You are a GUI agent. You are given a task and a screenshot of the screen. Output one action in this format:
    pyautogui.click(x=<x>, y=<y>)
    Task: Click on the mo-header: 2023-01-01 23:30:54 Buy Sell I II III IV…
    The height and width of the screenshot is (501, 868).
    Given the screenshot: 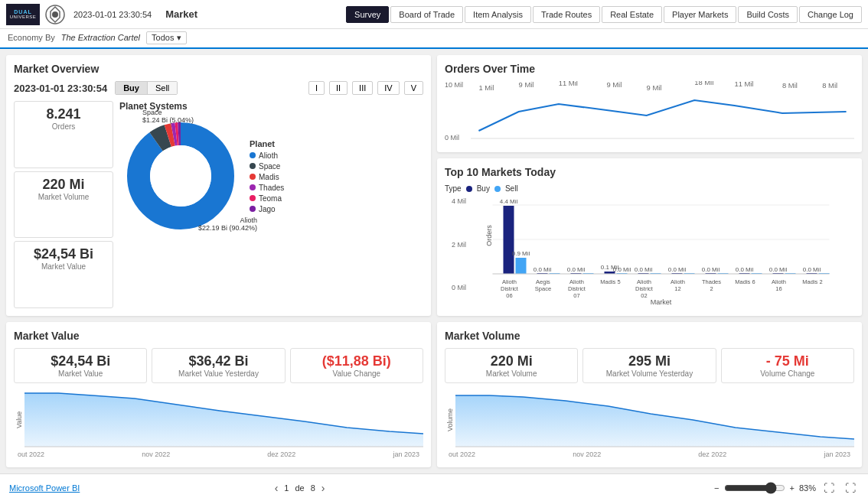 What is the action you would take?
    pyautogui.click(x=219, y=88)
    